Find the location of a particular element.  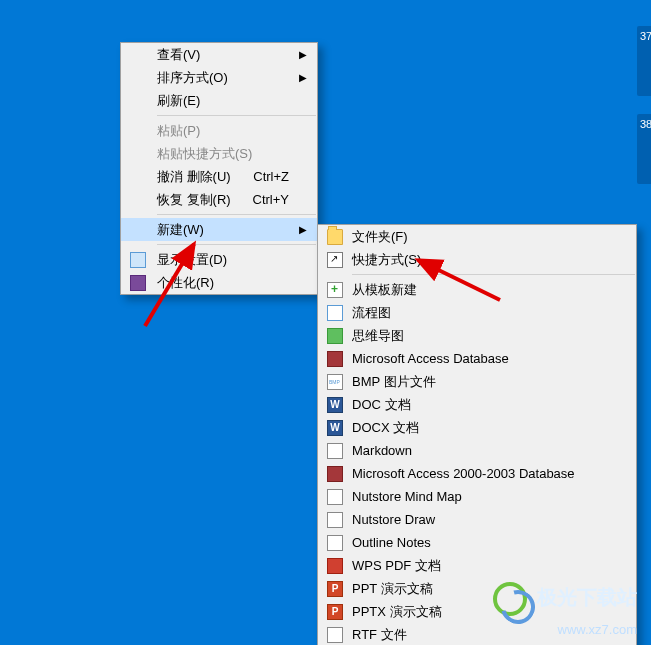

new-doc: DOC 文档 is located at coordinates (477, 404).